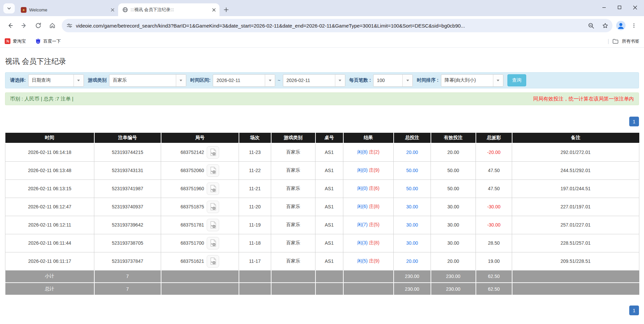 The image size is (644, 324). What do you see at coordinates (604, 7) in the screenshot?
I see `minimize-icon` at bounding box center [604, 7].